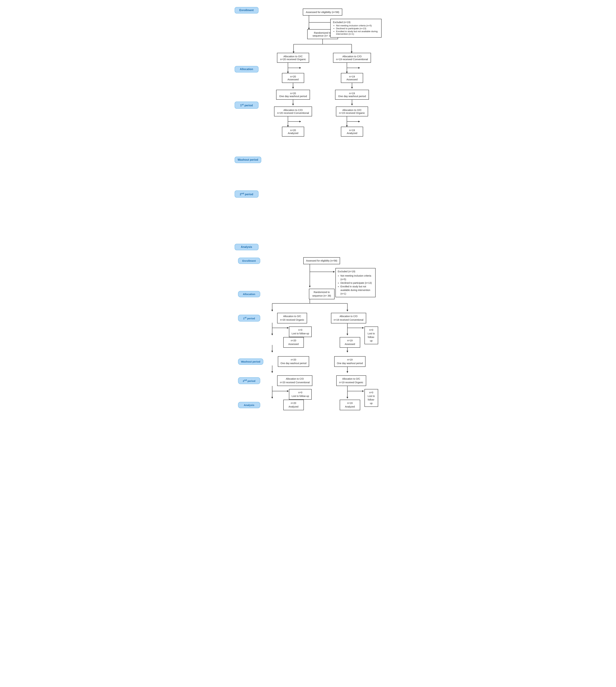  Describe the element at coordinates (356, 22) in the screenshot. I see `excluded-title: Excluded (n=19)` at that location.